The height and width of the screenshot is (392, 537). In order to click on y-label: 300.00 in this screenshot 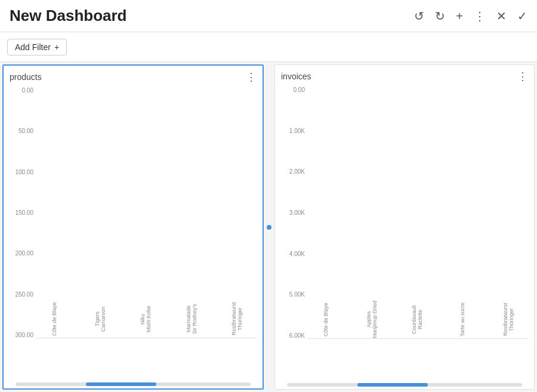, I will do `click(24, 335)`.